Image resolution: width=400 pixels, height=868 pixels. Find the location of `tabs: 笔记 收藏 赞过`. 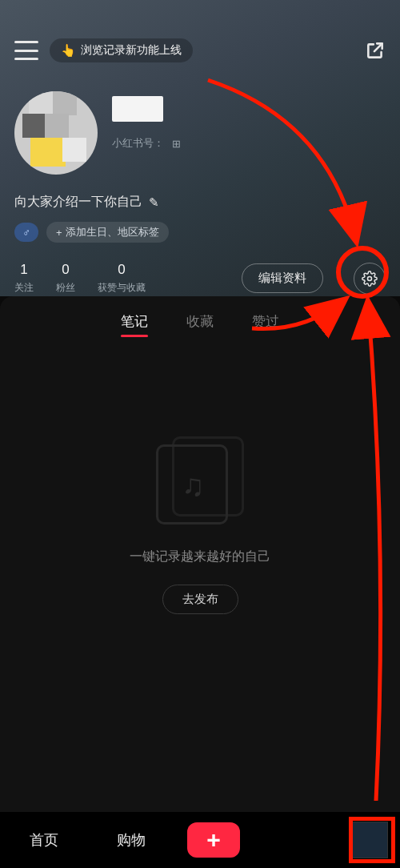

tabs: 笔记 收藏 赞过 is located at coordinates (200, 322).